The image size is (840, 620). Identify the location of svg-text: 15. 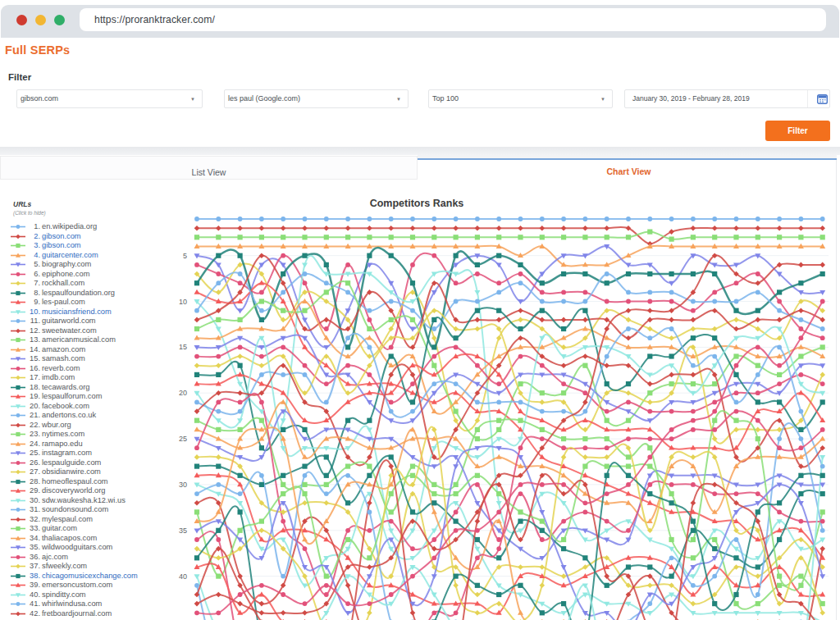
(183, 347).